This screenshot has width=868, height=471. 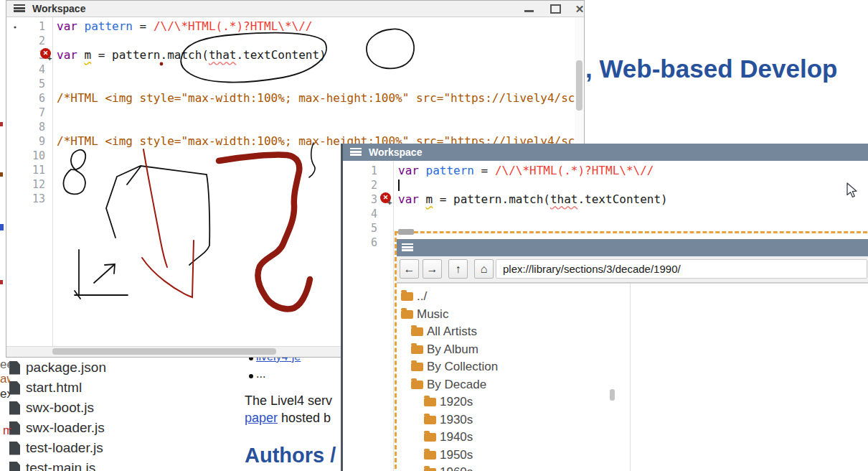 I want to click on workspace2-title: Workspace, so click(x=395, y=152).